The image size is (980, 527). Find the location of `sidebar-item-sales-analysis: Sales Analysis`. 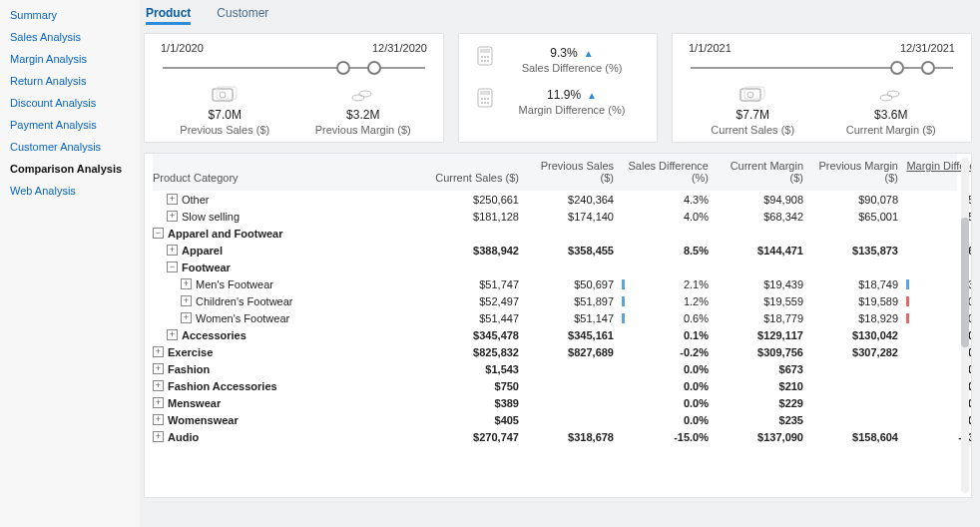

sidebar-item-sales-analysis: Sales Analysis is located at coordinates (70, 37).